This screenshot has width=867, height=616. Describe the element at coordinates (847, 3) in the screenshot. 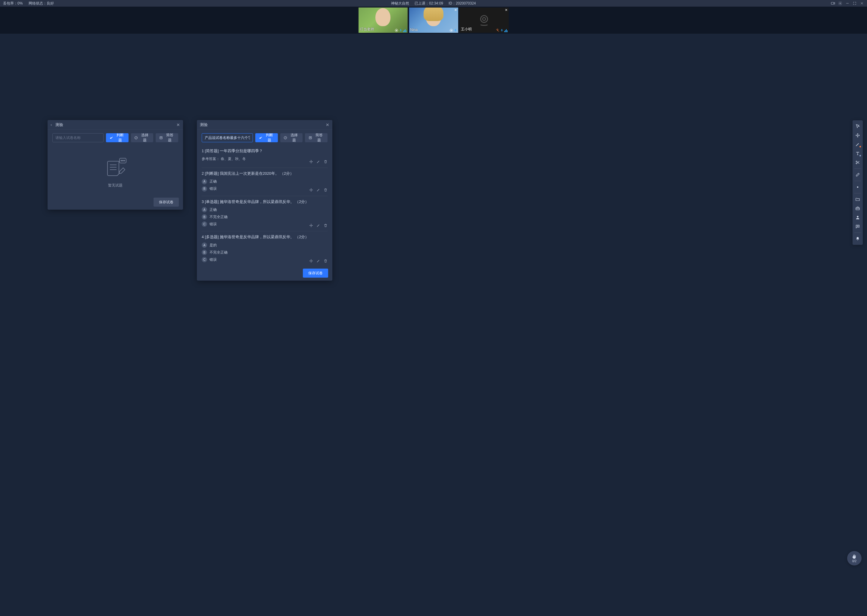

I see `minimize-icon` at that location.